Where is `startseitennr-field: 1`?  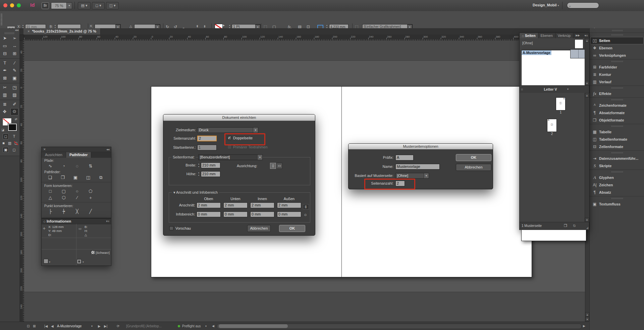 startseitennr-field: 1 is located at coordinates (207, 148).